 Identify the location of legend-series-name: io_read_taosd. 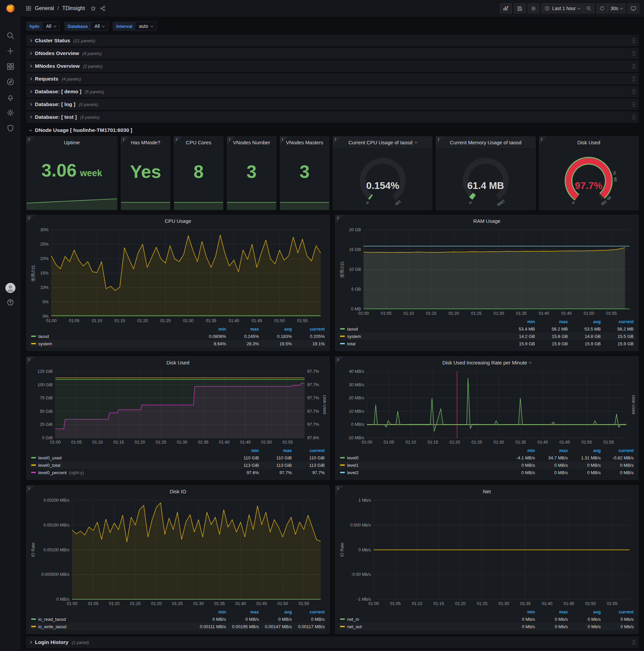
(112, 619).